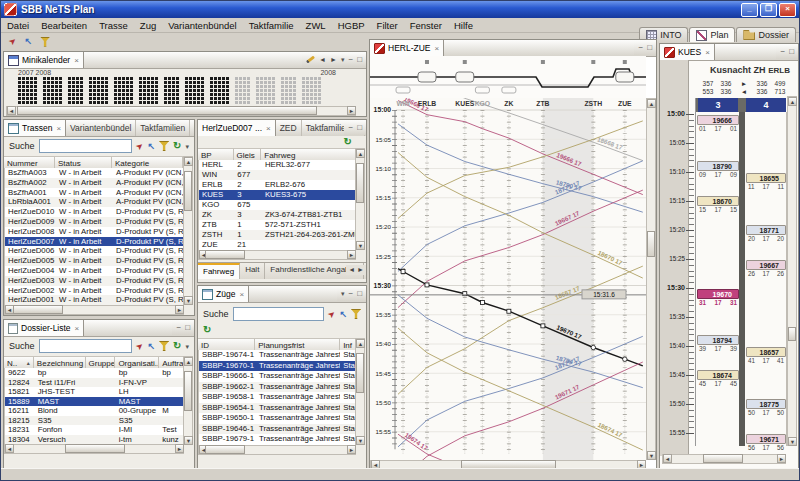  Describe the element at coordinates (219, 271) in the screenshot. I see `editor-subtab-0: Fahrweg` at that location.